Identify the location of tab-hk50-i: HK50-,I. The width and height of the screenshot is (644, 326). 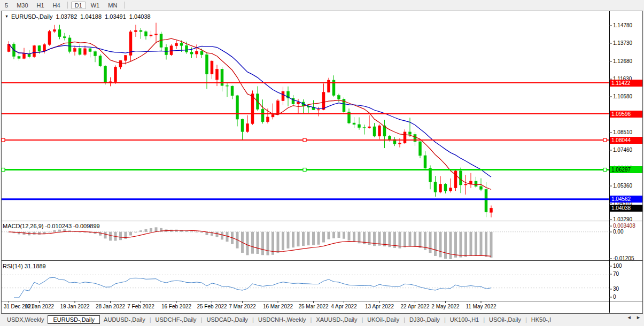
(541, 320).